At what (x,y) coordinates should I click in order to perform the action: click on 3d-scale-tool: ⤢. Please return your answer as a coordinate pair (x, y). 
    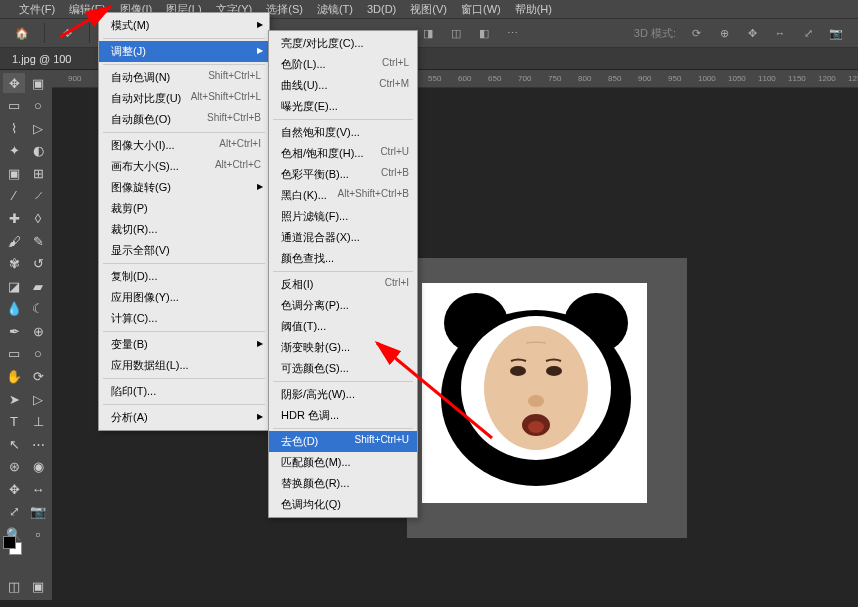
    Looking at the image, I should click on (14, 512).